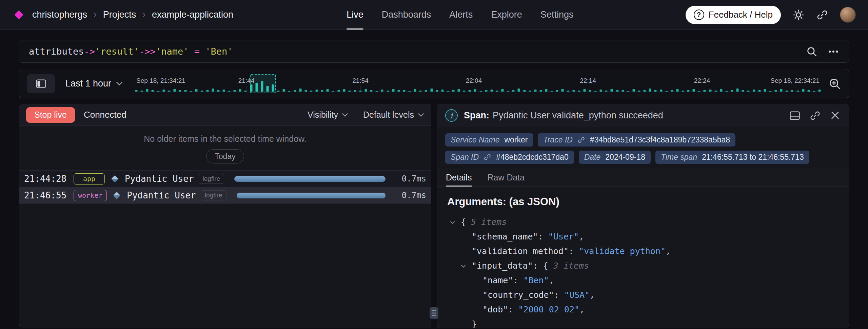  What do you see at coordinates (741, 15) in the screenshot?
I see `feedback-help-label: Feedback / Help` at bounding box center [741, 15].